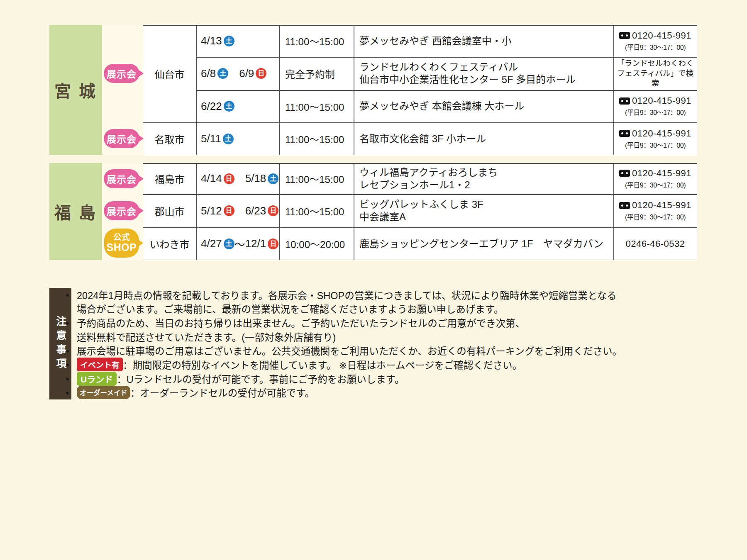 The width and height of the screenshot is (747, 560). Describe the element at coordinates (389, 392) in the screenshot. I see `note-line: ●オーダーメイド：オーダーランドセルの受付が可能です。` at that location.